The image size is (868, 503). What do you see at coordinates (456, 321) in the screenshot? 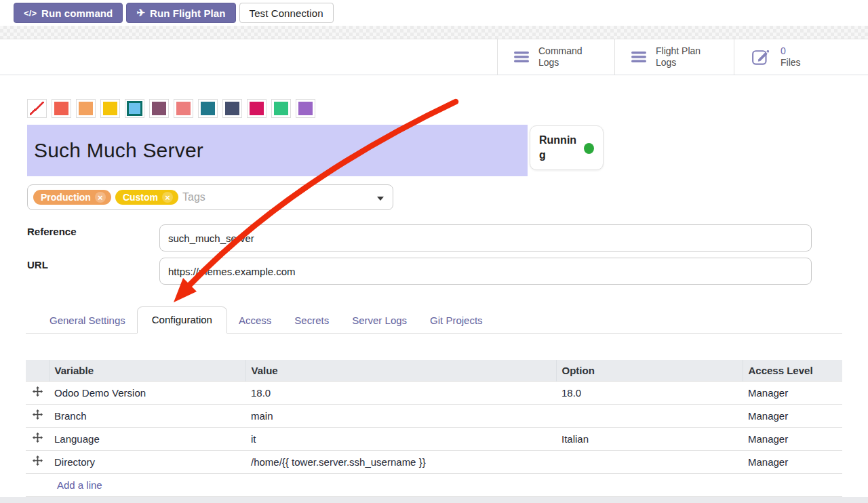
I see `tab-git-projects: Git Projects` at bounding box center [456, 321].